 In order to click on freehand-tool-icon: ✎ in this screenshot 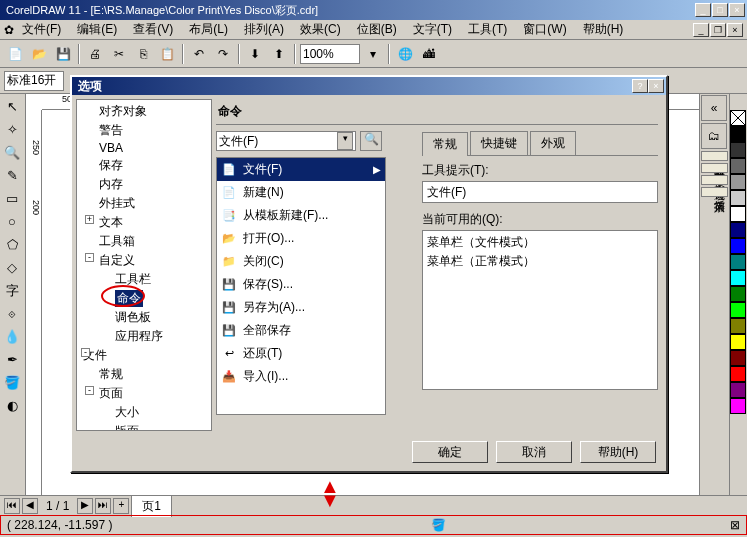, I will do `click(12, 176)`.